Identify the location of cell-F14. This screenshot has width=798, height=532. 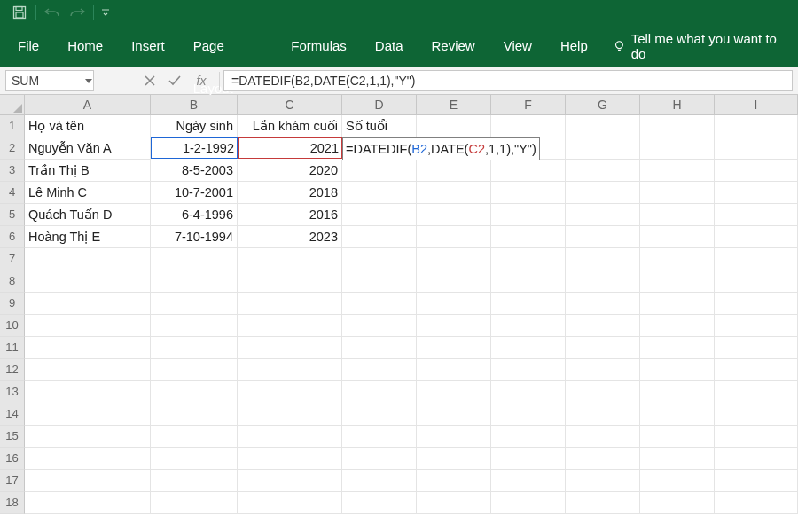
(528, 415).